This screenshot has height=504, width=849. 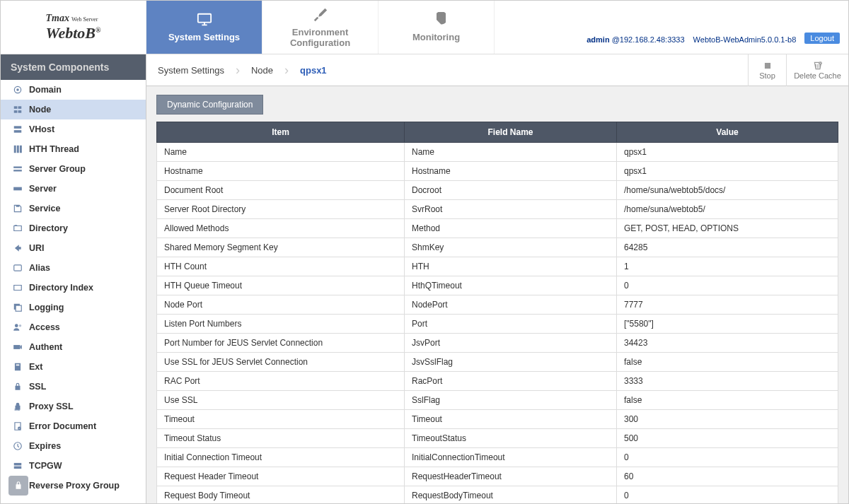 What do you see at coordinates (498, 496) in the screenshot?
I see `table-row: Request Body TimeoutRequestBodyTimeout0` at bounding box center [498, 496].